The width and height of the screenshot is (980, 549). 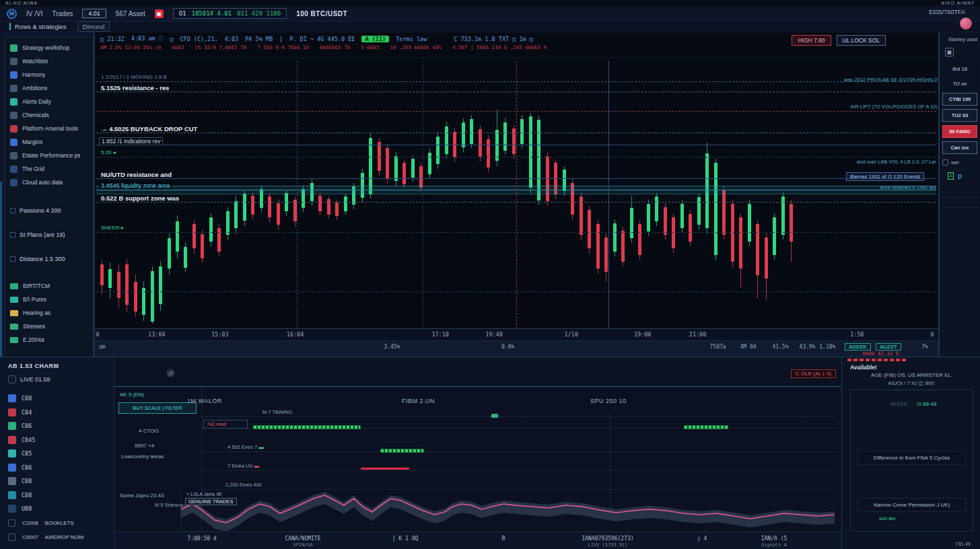 I want to click on sidebar-filter: St Plans (are 19), so click(x=50, y=235).